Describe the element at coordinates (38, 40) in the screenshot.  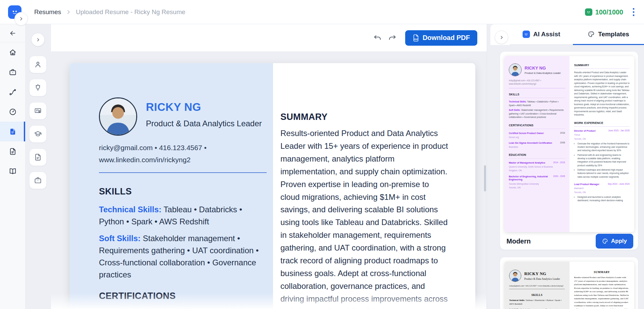
I see `tools-expand-button` at that location.